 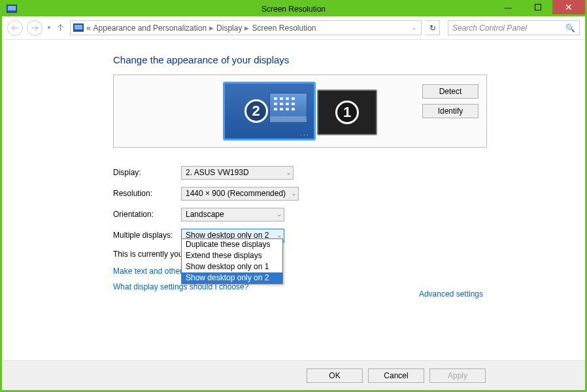 What do you see at coordinates (78, 28) in the screenshot?
I see `control-panel-icon` at bounding box center [78, 28].